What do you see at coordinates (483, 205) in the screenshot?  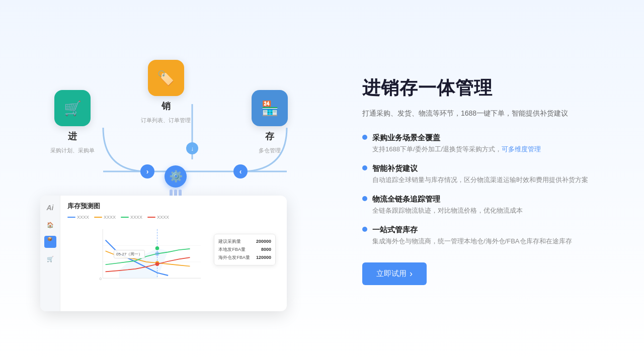 I see `feature-item-2: 物流全链条追踪管理 全链条跟踪物流轨迹，对比物流价格，优化物流成本` at bounding box center [483, 205].